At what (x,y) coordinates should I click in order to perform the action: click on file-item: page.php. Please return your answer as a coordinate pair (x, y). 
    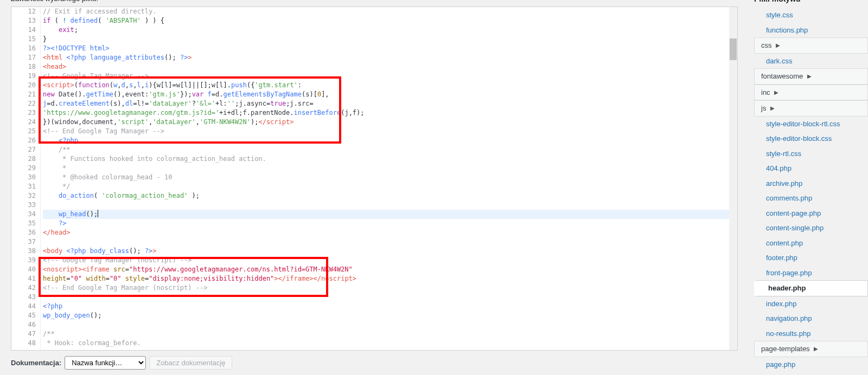
    Looking at the image, I should click on (811, 365).